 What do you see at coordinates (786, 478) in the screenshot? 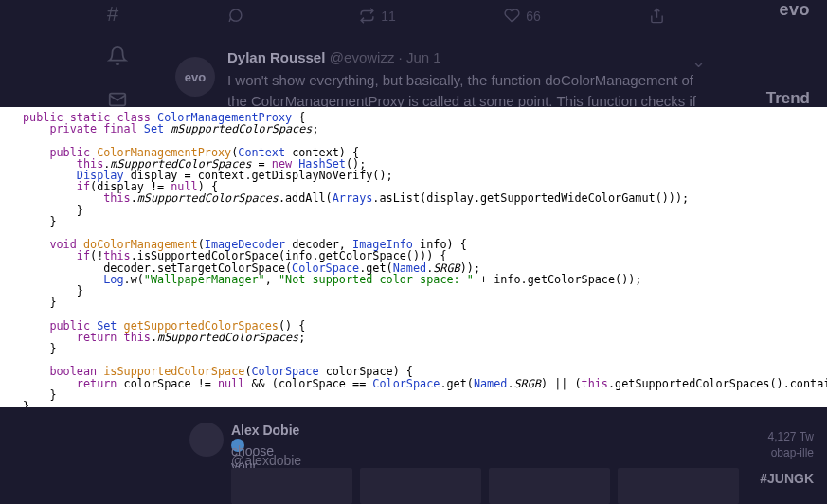
I see `trend-hashtag: #JUNGK` at bounding box center [786, 478].